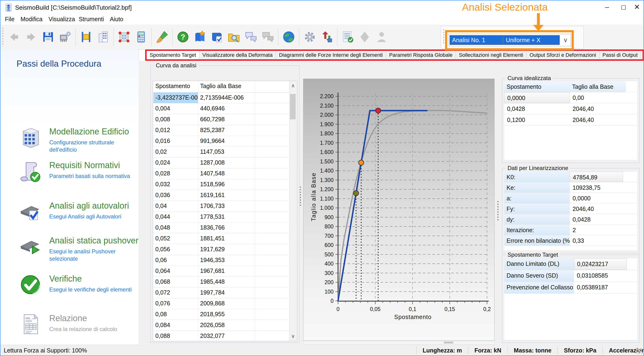  Describe the element at coordinates (3, 37) in the screenshot. I see `toolbar-grip` at that location.